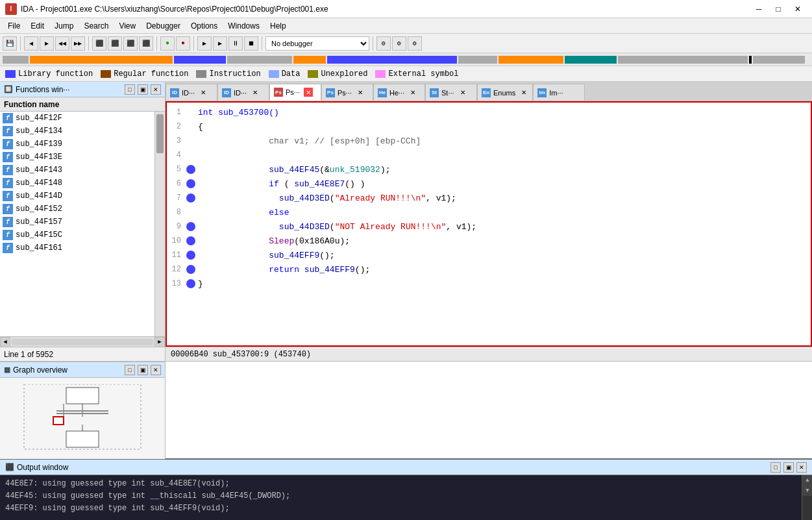 Image resolution: width=812 pixels, height=520 pixels. What do you see at coordinates (31, 43) in the screenshot?
I see `toolbar-back: ◀` at bounding box center [31, 43].